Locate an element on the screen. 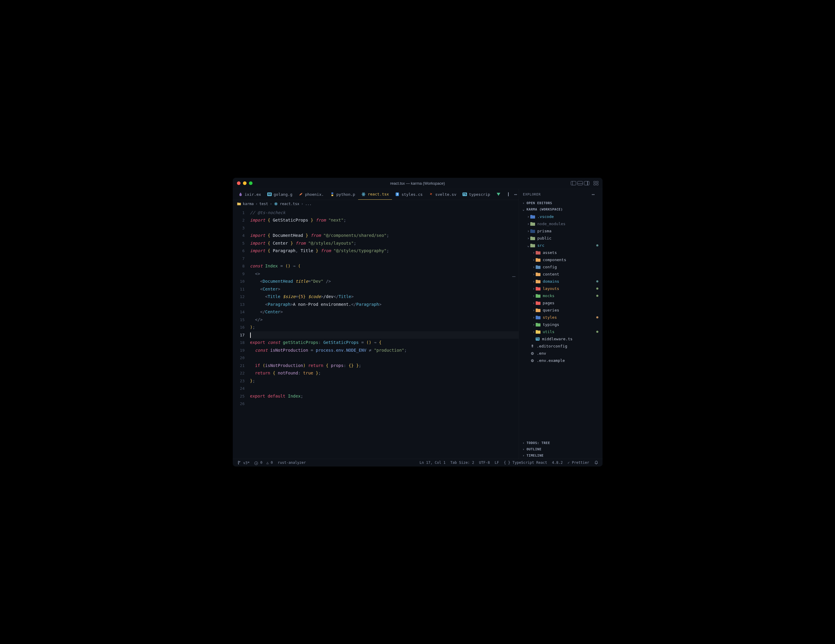 This screenshot has width=835, height=644. section-open-editors: › OPEN EDITORS is located at coordinates (560, 203).